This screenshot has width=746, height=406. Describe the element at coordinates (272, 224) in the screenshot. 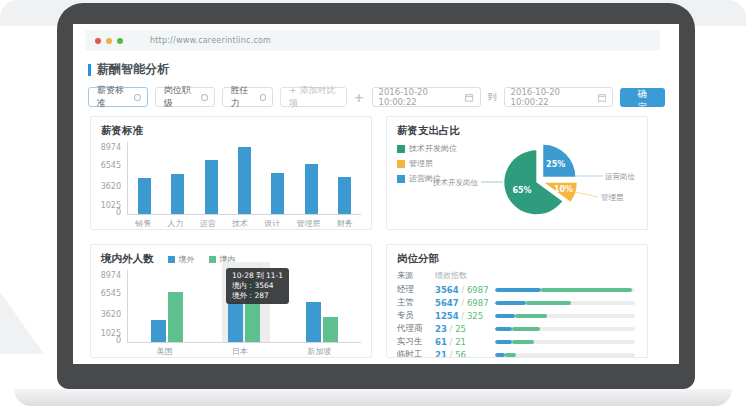

I see `x-tick-label: 设计` at that location.